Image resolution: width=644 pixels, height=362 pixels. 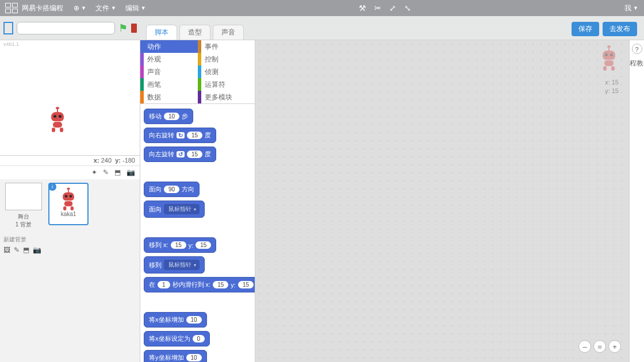 What do you see at coordinates (393, 8) in the screenshot?
I see `grow-icon: ⤢` at bounding box center [393, 8].